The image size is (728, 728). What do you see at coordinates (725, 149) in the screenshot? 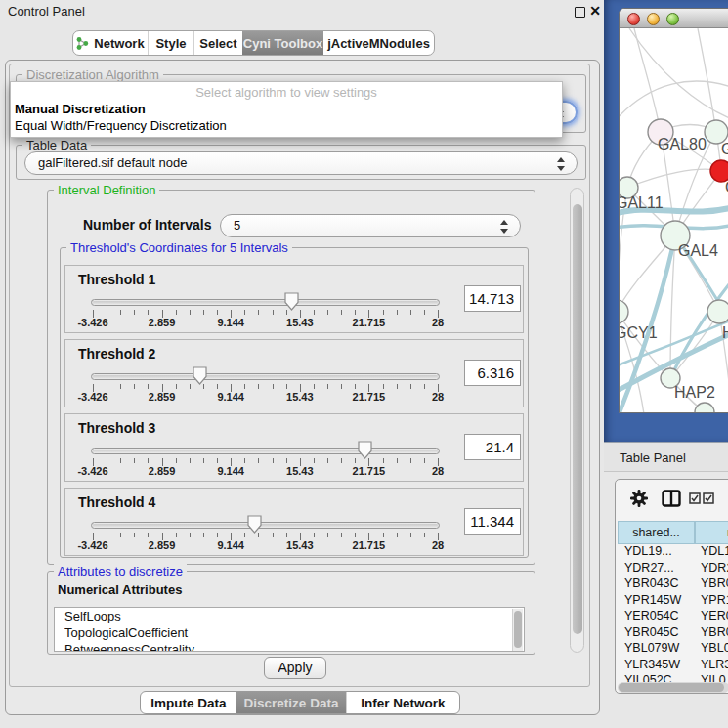
I see `network-node-label: GA` at bounding box center [725, 149].